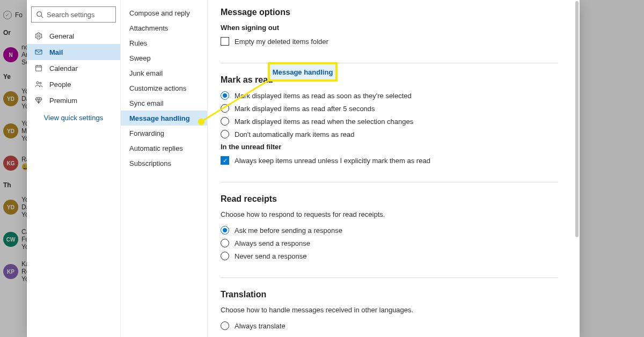 The width and height of the screenshot is (644, 337). I want to click on signout-label: When signing out, so click(390, 28).